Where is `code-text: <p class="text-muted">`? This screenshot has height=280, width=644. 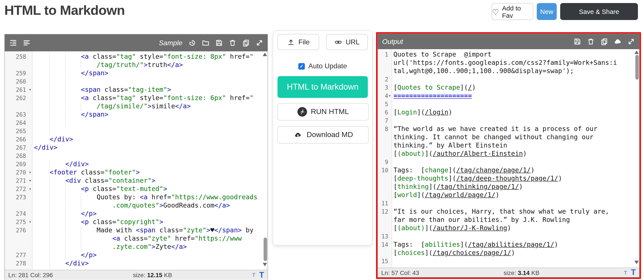 code-text: <p class="text-muted"> is located at coordinates (150, 189).